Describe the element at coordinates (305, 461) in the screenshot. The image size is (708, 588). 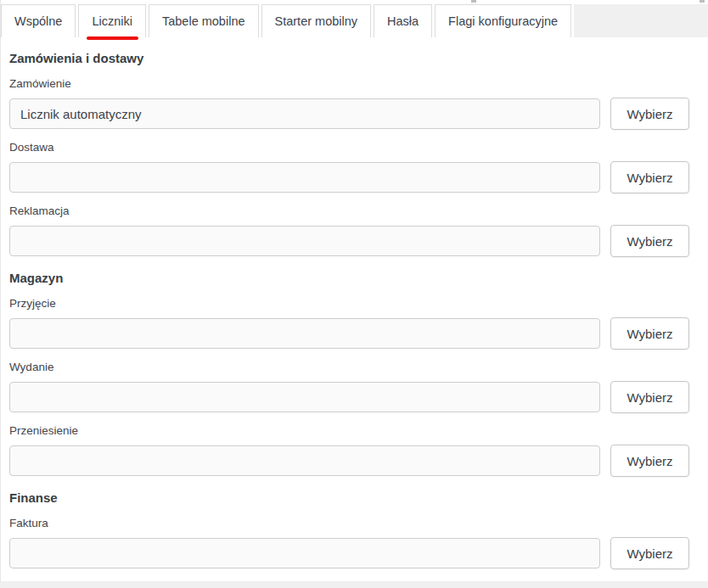
I see `przeniesienie-input` at that location.